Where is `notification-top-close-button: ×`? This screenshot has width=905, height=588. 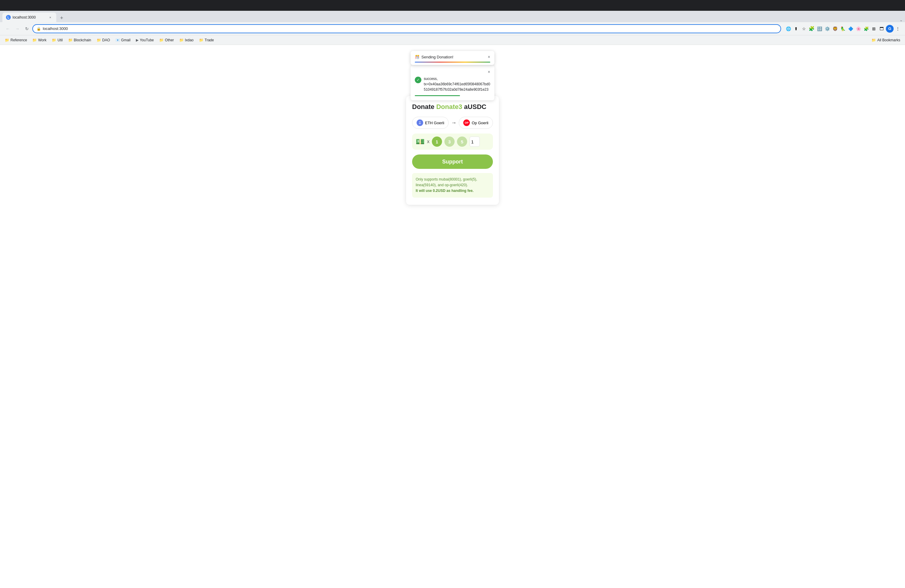
notification-top-close-button: × is located at coordinates (489, 57).